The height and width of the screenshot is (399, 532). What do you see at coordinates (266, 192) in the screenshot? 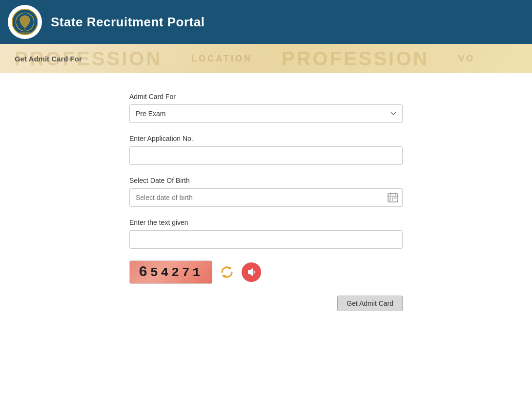
I see `dob-group: Select Date Of Birth` at bounding box center [266, 192].